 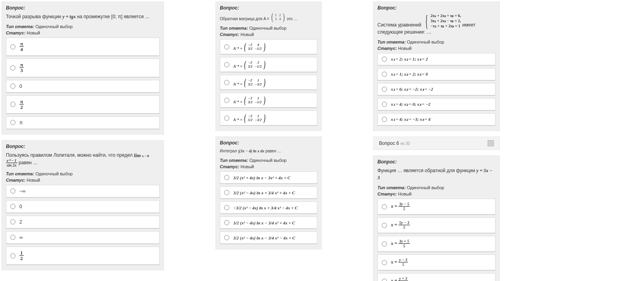 What do you see at coordinates (269, 208) in the screenshot?
I see `options: 3/2 (x² + 4x) ln x − 3x² + 4x + C3/2 (x²…` at bounding box center [269, 208].